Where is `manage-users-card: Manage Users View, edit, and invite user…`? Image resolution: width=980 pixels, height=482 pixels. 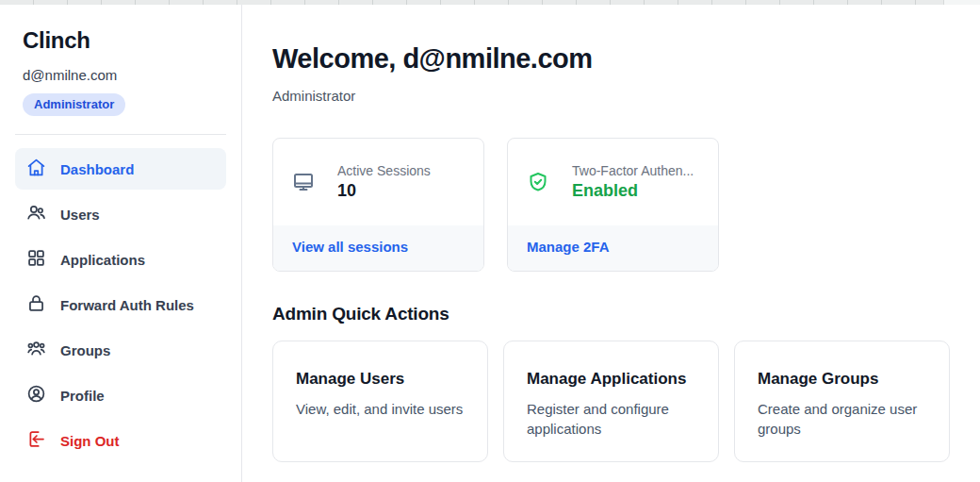
manage-users-card: Manage Users View, edit, and invite user… is located at coordinates (381, 402).